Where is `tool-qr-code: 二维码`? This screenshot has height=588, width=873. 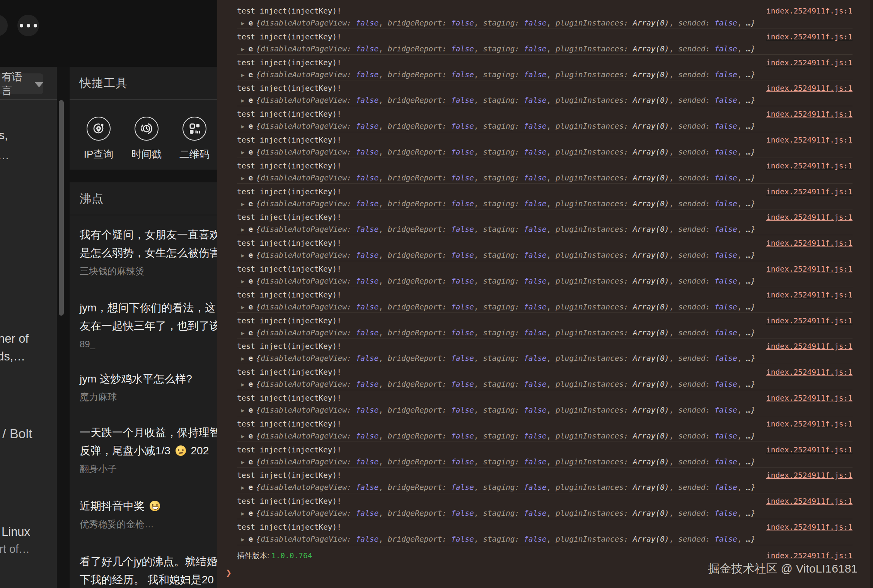
tool-qr-code: 二维码 is located at coordinates (194, 139).